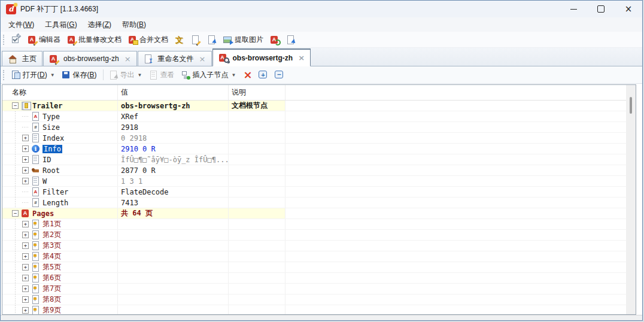 The width and height of the screenshot is (644, 322). I want to click on tree-row-第3页: +第3页, so click(319, 246).